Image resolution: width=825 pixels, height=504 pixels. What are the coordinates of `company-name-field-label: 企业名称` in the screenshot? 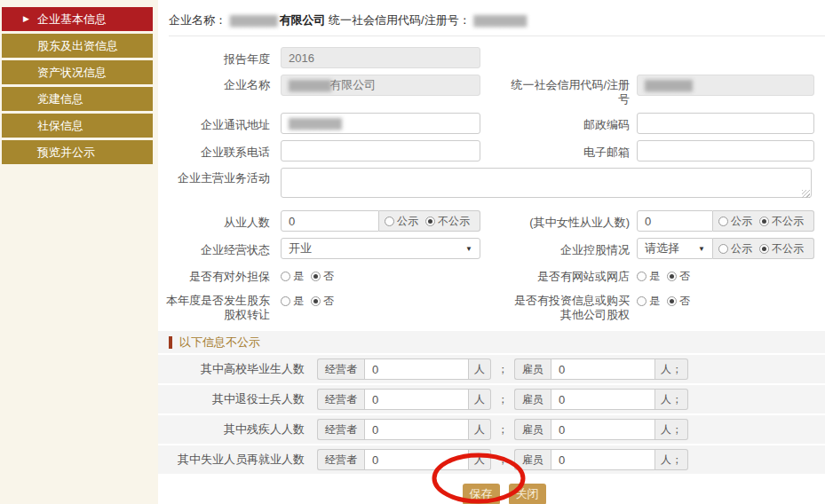 It's located at (214, 83).